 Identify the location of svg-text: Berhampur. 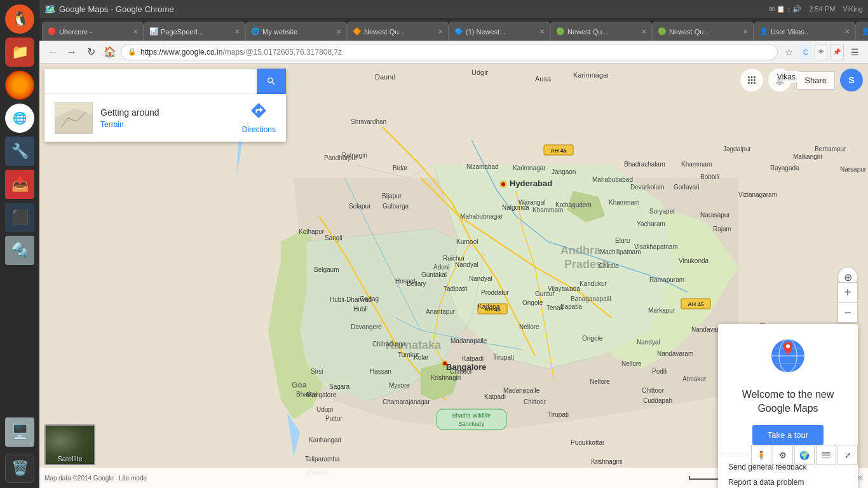
(831, 149).